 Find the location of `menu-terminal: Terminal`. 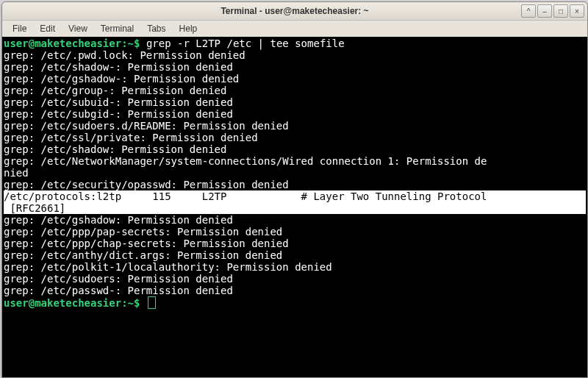

menu-terminal: Terminal is located at coordinates (118, 29).